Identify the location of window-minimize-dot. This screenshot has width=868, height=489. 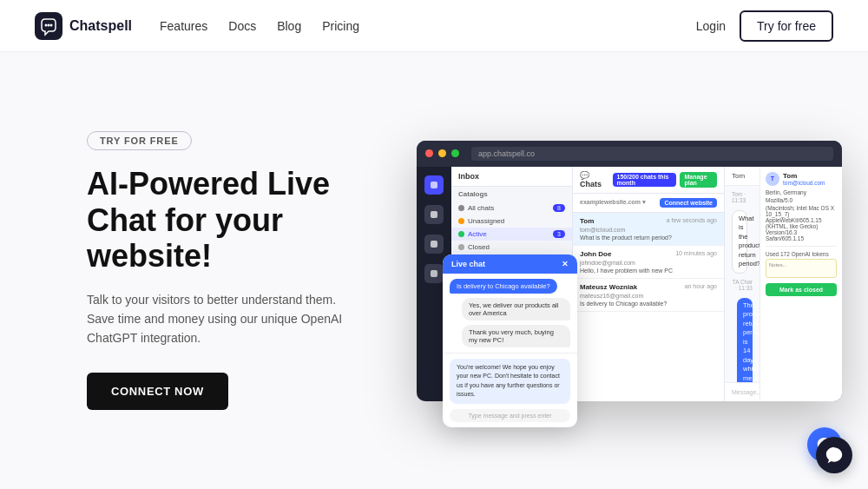
(443, 153).